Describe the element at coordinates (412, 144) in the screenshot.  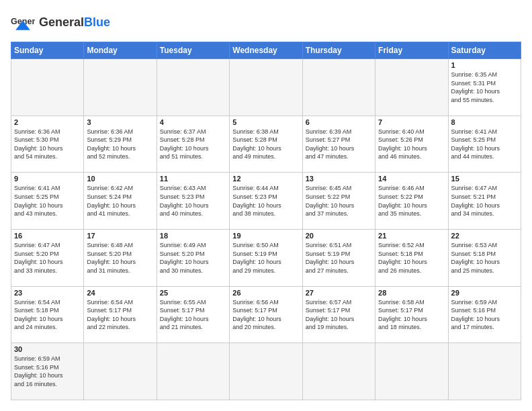
I see `calendar-cell: 7Sunrise: 6:40 AM Sunset: 5:26 PM Daylig…` at that location.